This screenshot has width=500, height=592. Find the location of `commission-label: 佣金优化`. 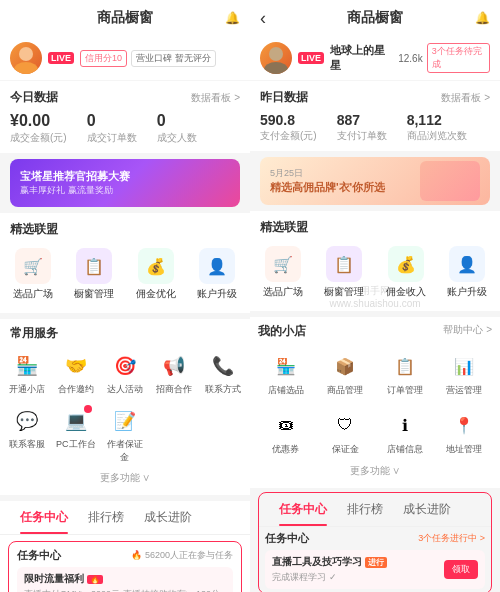

commission-label: 佣金优化 is located at coordinates (156, 294).